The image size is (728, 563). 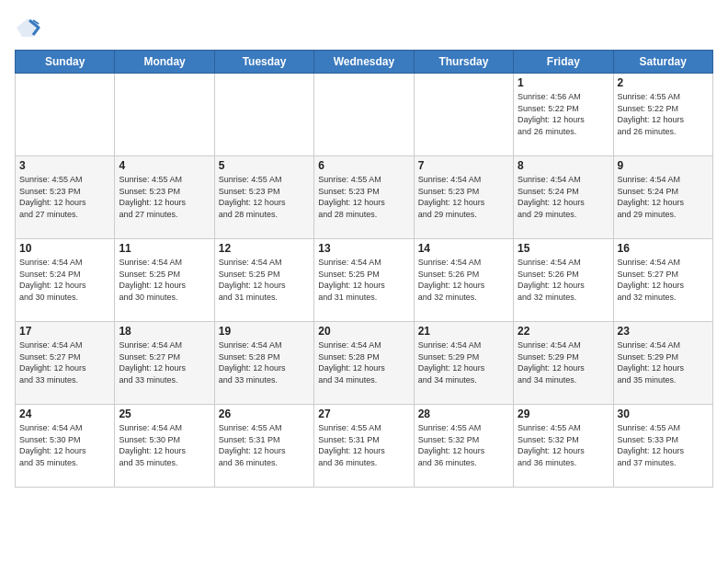 What do you see at coordinates (264, 446) in the screenshot?
I see `calendar-cell: 26Sunrise: 4:55 AM Sunset: 5:31 PM Dayli…` at bounding box center [264, 446].